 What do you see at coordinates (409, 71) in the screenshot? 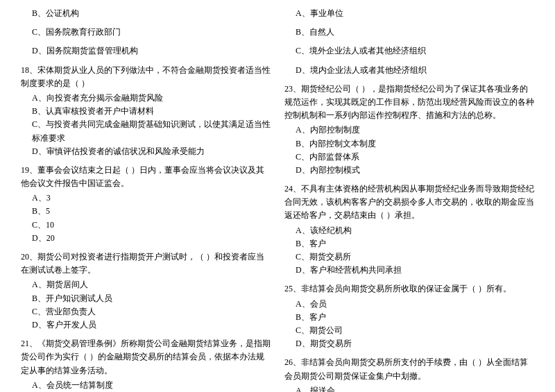
I see `right-item-4: D、境内企业法人或者其他经济组织` at bounding box center [409, 71].